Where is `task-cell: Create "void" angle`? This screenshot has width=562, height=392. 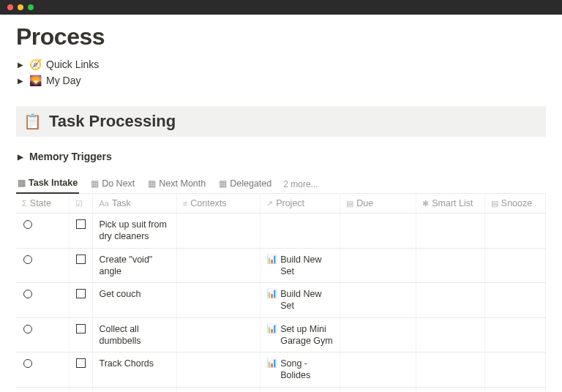
task-cell: Create "void" angle is located at coordinates (135, 265).